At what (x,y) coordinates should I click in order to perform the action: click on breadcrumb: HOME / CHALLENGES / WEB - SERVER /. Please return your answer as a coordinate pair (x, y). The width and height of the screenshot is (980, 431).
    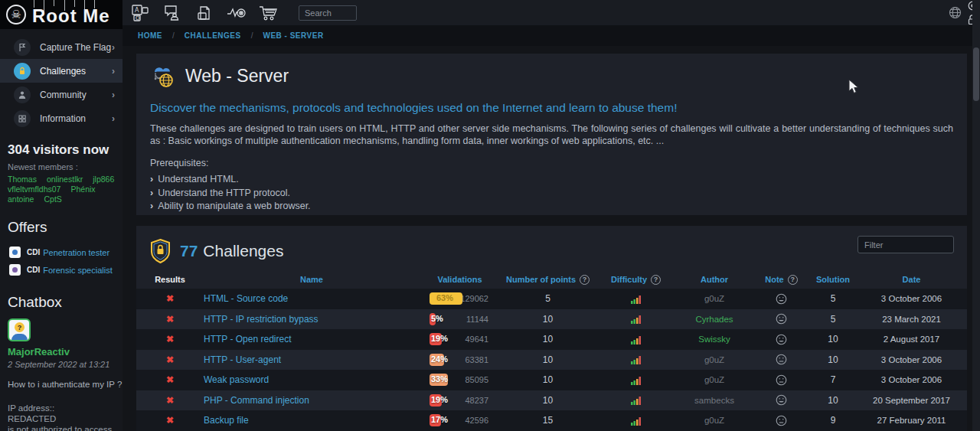
    Looking at the image, I should click on (551, 35).